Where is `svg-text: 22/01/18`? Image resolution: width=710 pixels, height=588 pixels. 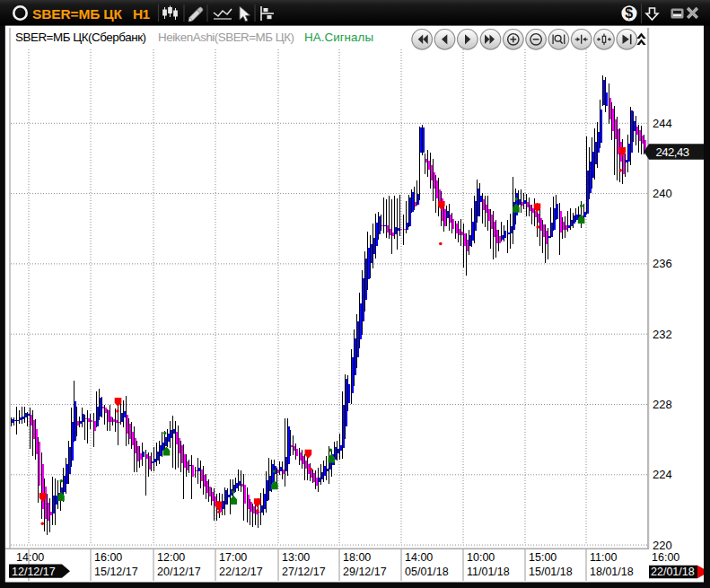 svg-text: 22/01/18 is located at coordinates (673, 572).